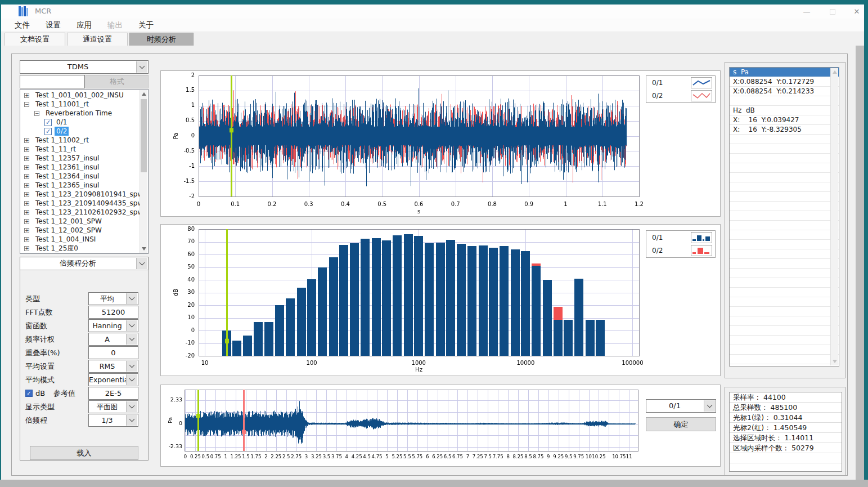 This screenshot has height=487, width=868. Describe the element at coordinates (114, 312) in the screenshot. I see `form-input: 51200` at that location.